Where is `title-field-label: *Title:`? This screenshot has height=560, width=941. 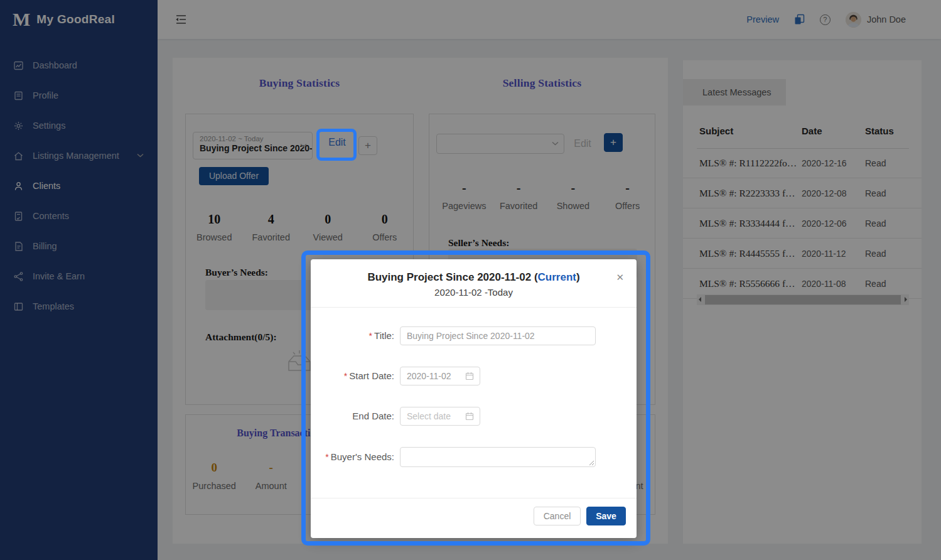 title-field-label: *Title: is located at coordinates (355, 336).